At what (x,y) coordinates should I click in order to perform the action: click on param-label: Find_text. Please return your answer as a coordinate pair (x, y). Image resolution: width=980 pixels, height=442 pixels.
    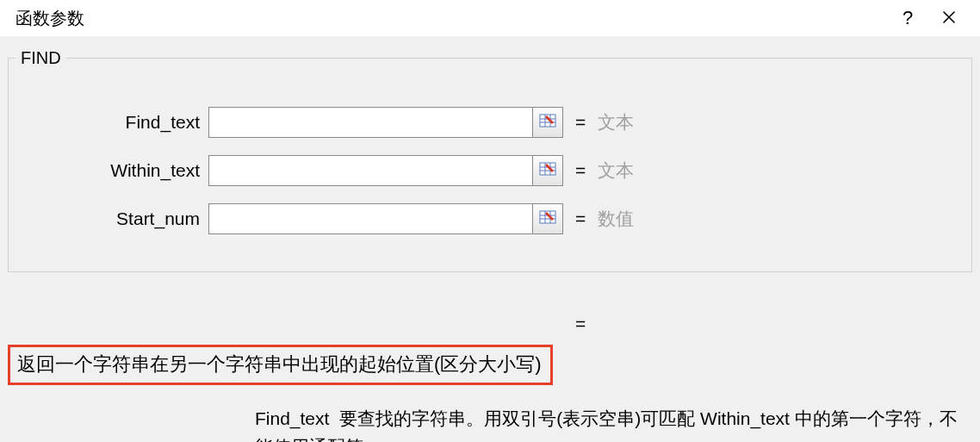
    Looking at the image, I should click on (109, 122).